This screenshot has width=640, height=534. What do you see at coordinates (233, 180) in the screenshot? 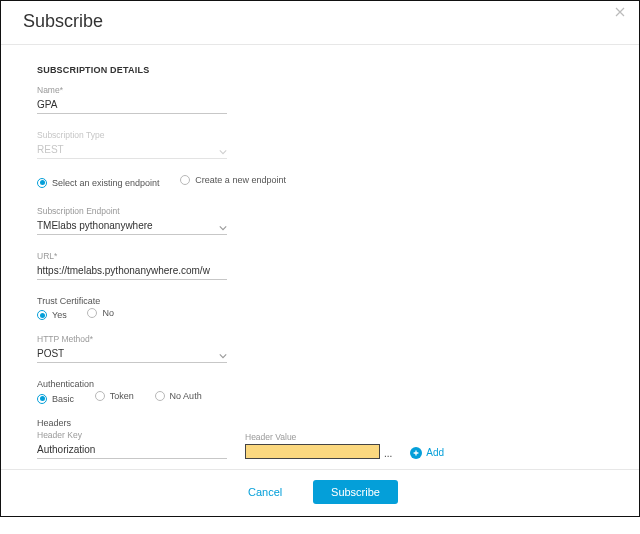
I see `radio-create-endpoint: Create a new endpoint` at bounding box center [233, 180].